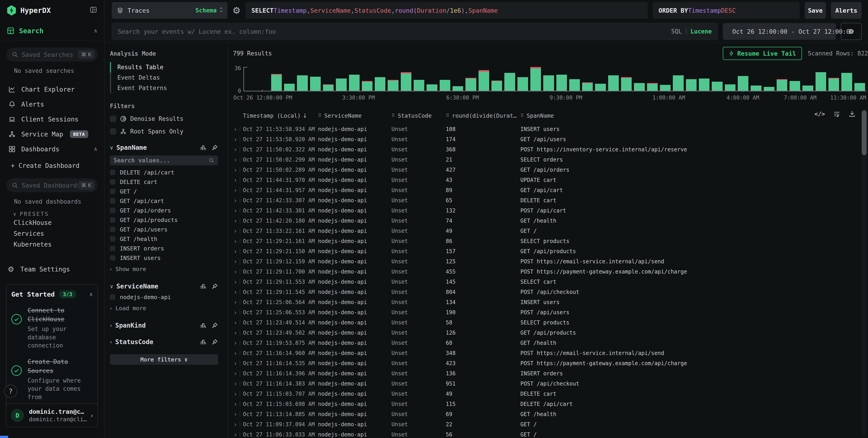  I want to click on column-header: Timestamp (Local)↓, so click(280, 116).